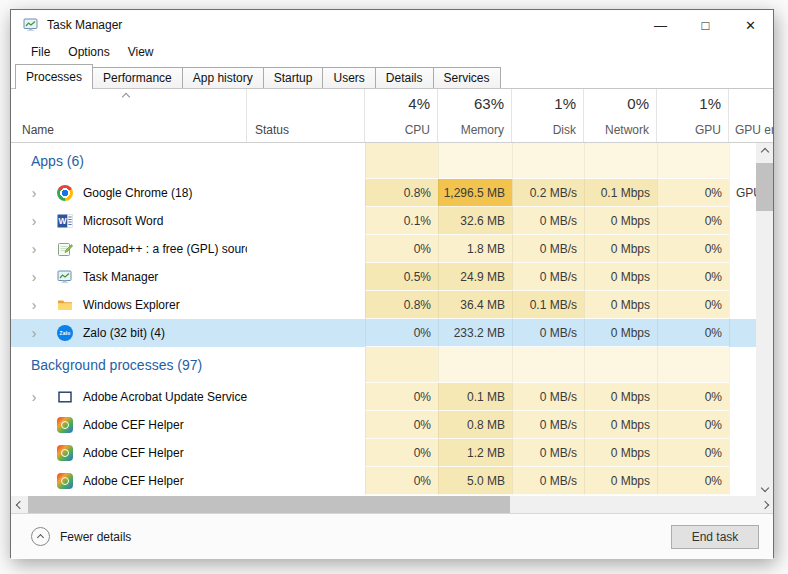 The image size is (788, 574). I want to click on scroll-up-button, so click(764, 152).